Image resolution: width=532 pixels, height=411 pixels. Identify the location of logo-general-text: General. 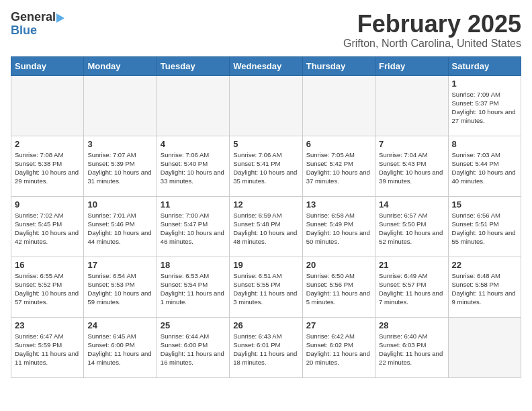
(34, 17).